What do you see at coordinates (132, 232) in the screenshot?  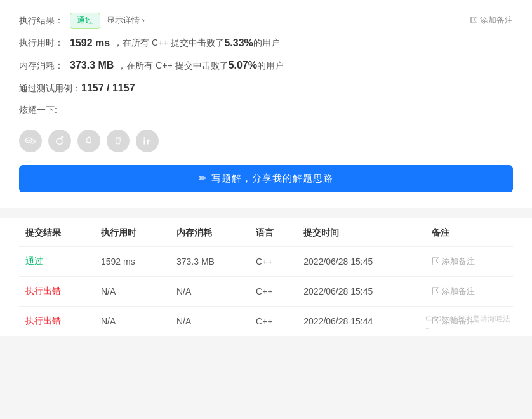 I see `col-time: 执行用时` at bounding box center [132, 232].